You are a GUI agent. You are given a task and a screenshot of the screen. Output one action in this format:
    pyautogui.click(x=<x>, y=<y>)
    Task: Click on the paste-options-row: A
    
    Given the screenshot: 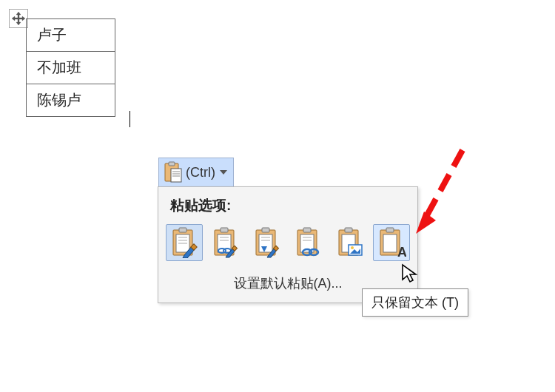 What is the action you would take?
    pyautogui.click(x=288, y=245)
    